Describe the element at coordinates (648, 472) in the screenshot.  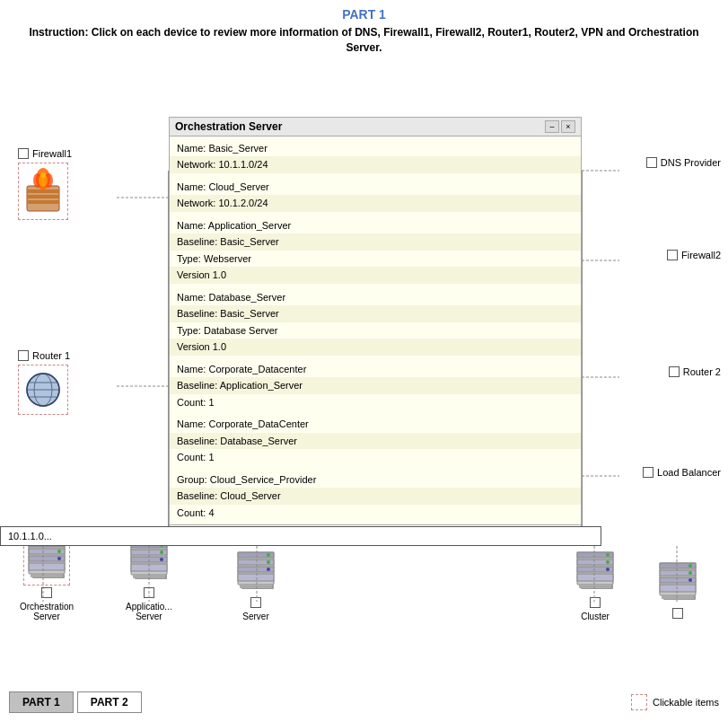
I see `loadbalancer-checkbox` at that location.